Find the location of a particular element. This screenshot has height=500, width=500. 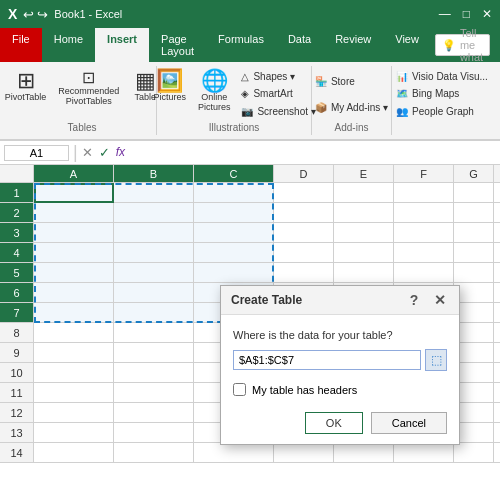

recommended-pivottables-button: ⊡ RecommendedPivotTables is located at coordinates (88, 88).